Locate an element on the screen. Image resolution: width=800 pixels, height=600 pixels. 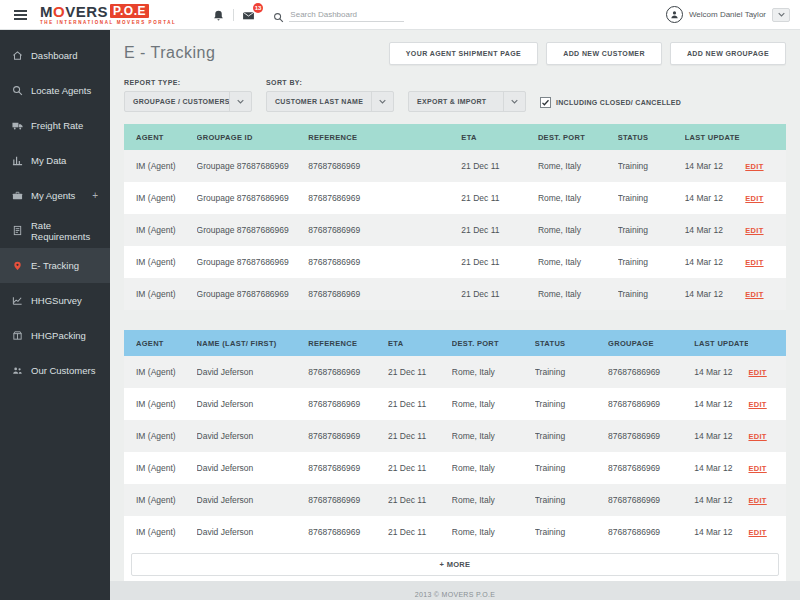
page-actions: YOUR AGENT SHIPMENT PAGE ADD NEW CUSTOME… is located at coordinates (588, 54).